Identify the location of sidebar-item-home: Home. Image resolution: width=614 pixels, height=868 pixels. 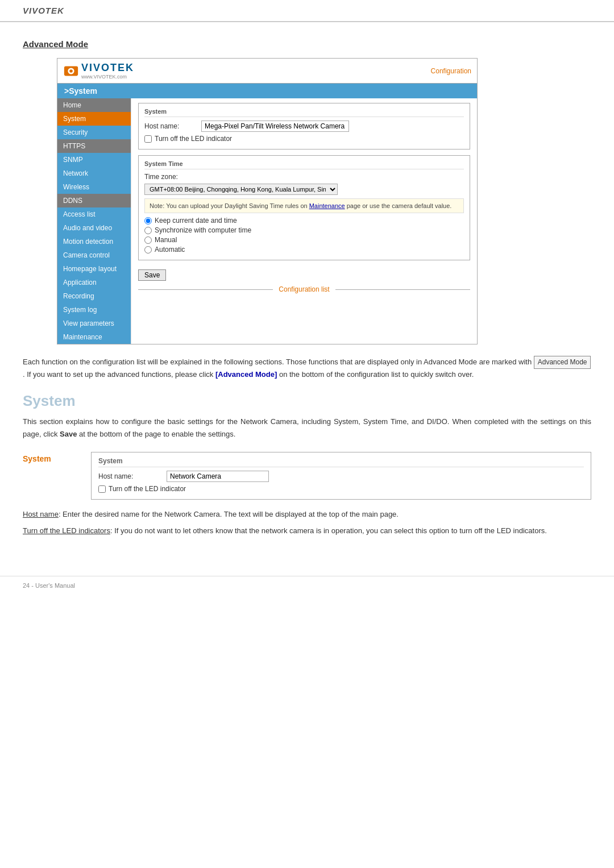
(94, 105).